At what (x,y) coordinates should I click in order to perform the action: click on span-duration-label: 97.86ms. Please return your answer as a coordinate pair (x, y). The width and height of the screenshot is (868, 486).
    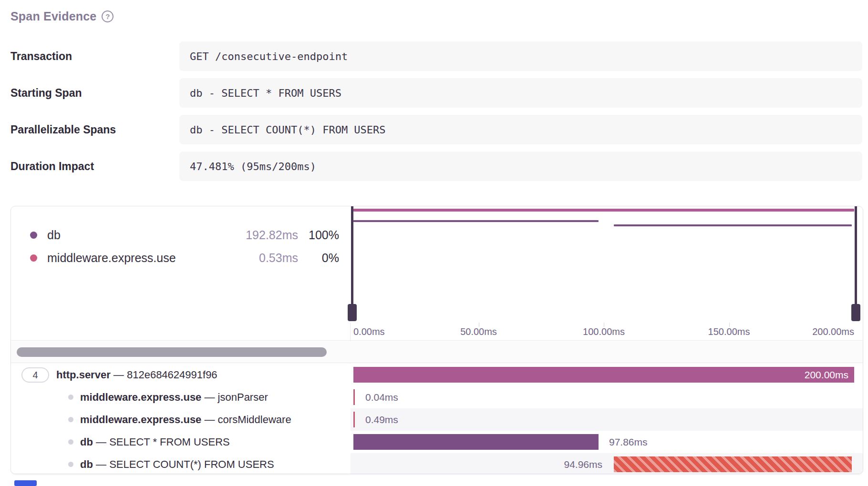
    Looking at the image, I should click on (629, 442).